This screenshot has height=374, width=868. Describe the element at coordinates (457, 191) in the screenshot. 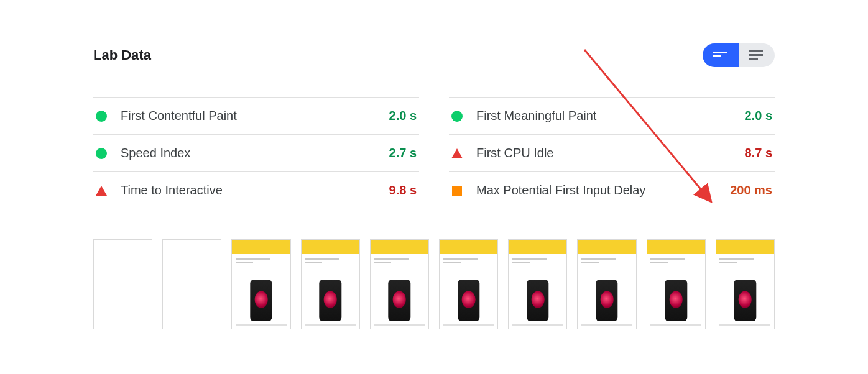

I see `status-average-icon` at that location.